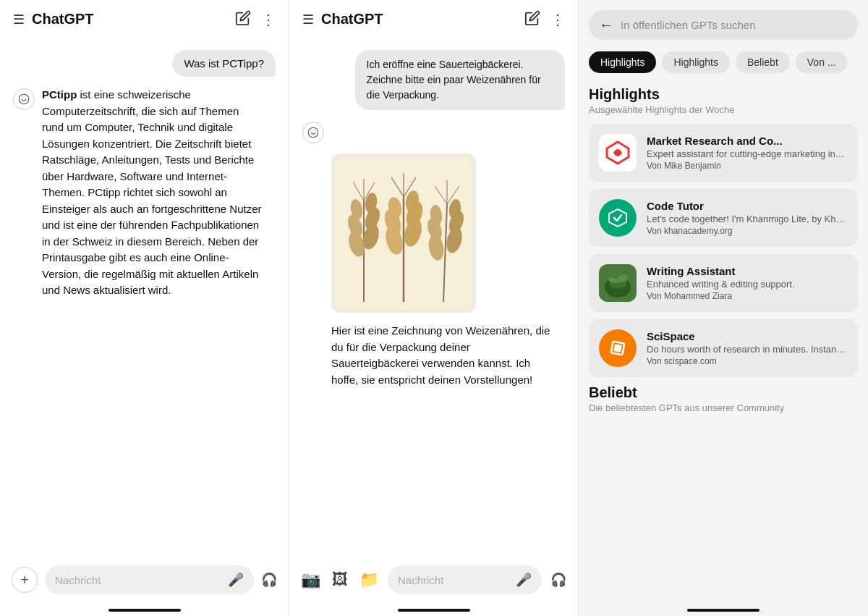  What do you see at coordinates (152, 193) in the screenshot?
I see `left-bot-body: ist eine schweizerische Computerzeitschr…` at bounding box center [152, 193].